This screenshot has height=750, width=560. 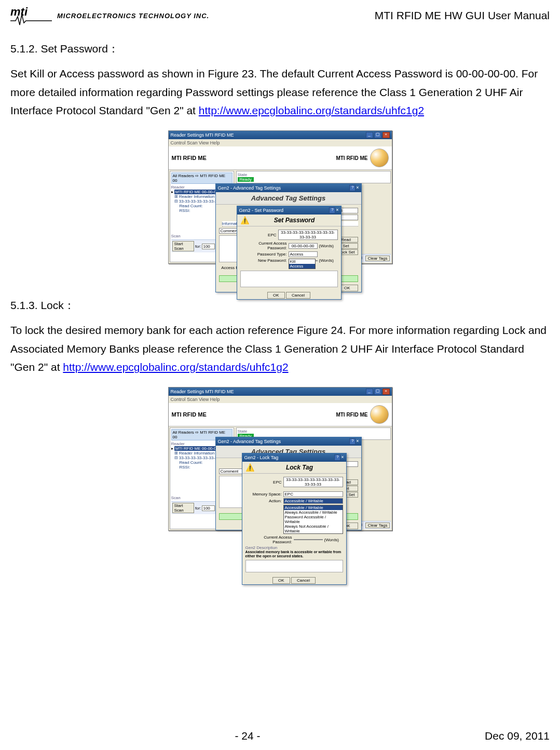 What do you see at coordinates (280, 736) in the screenshot?
I see `page-footer: - 24 - Dec 09, 2011` at bounding box center [280, 736].